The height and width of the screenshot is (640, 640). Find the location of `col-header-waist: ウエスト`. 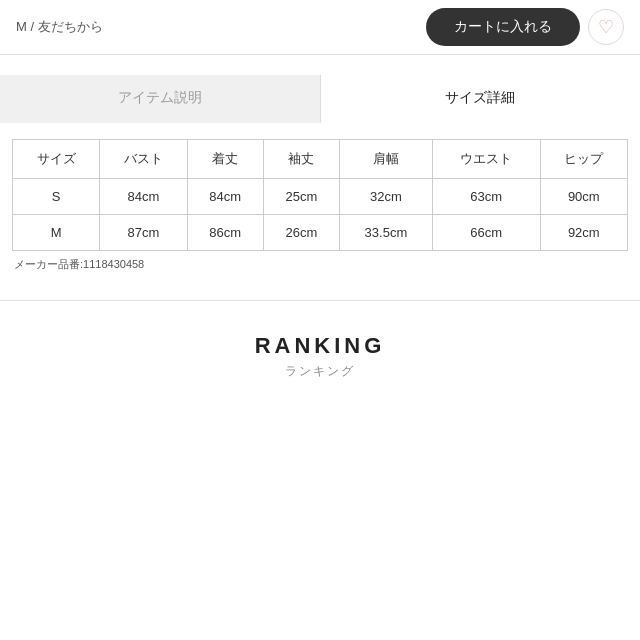

col-header-waist: ウエスト is located at coordinates (486, 160).